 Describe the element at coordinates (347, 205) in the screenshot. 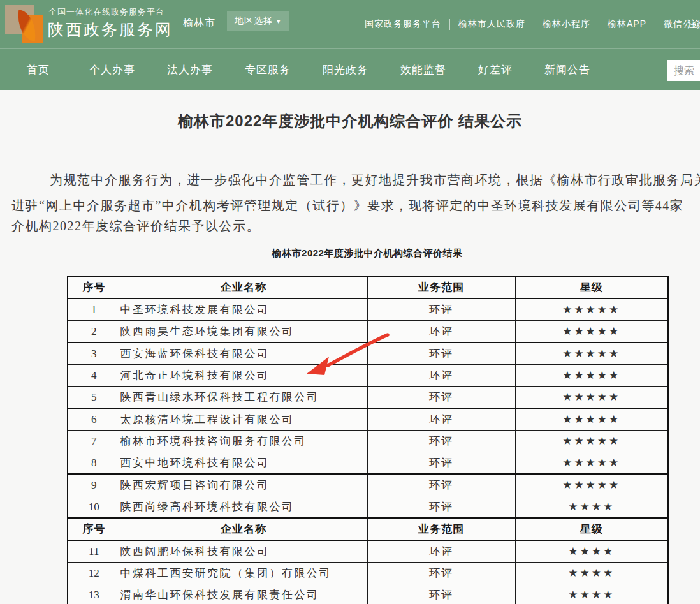

I see `paragraph-line: 进驻“网上中介服务超市”中介机构考评管理规定（试行）》要求，现将评定的中圣环境科…` at that location.